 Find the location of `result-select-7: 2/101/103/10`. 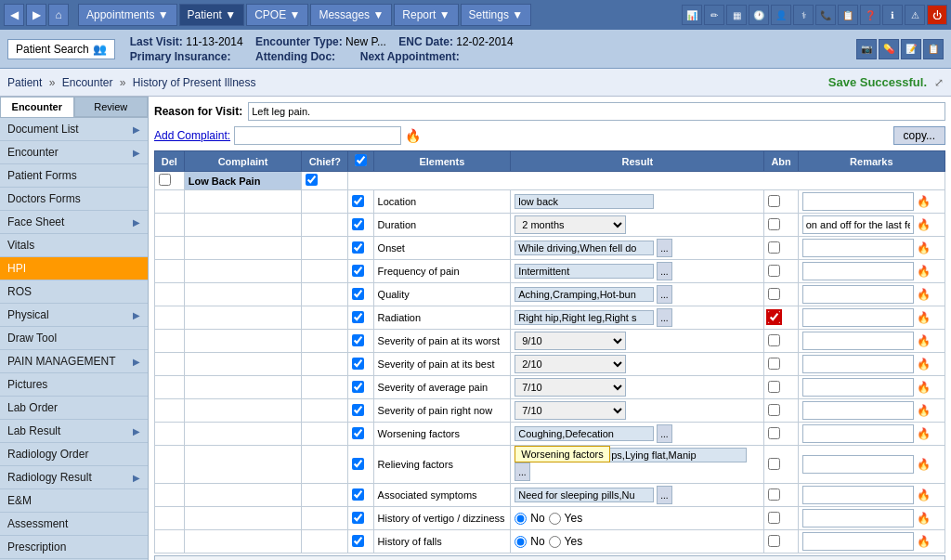

result-select-7: 2/101/103/10 is located at coordinates (570, 364).